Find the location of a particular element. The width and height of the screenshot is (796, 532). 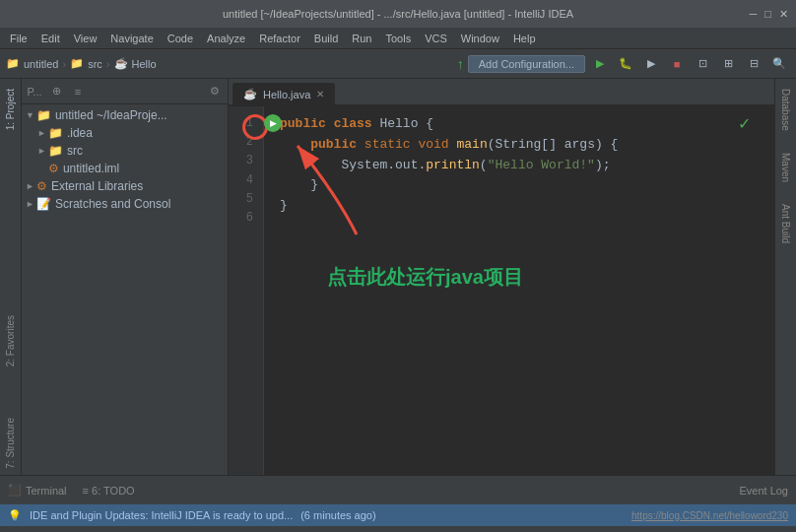

window-controls: ─ □ ✕ is located at coordinates (768, 14).